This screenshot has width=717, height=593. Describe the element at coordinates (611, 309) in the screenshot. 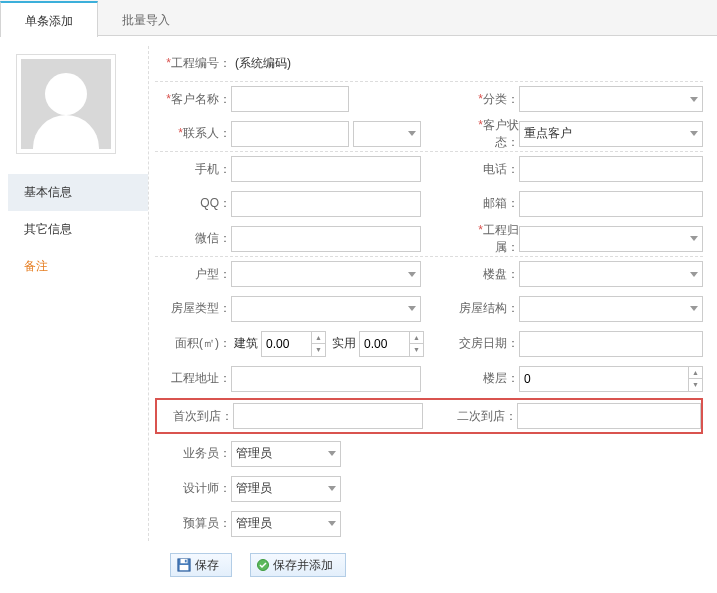

I see `structure-select` at that location.